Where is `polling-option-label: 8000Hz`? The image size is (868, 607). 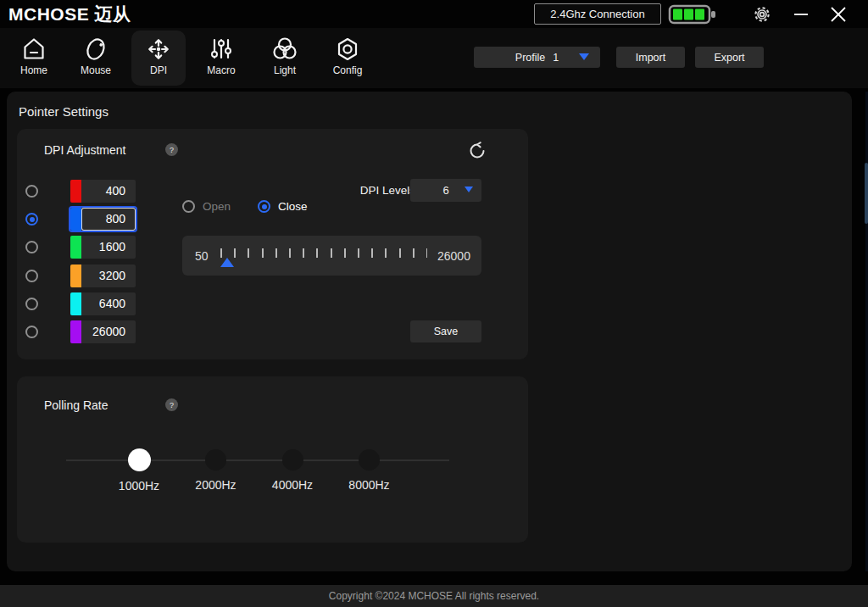
polling-option-label: 8000Hz is located at coordinates (369, 485).